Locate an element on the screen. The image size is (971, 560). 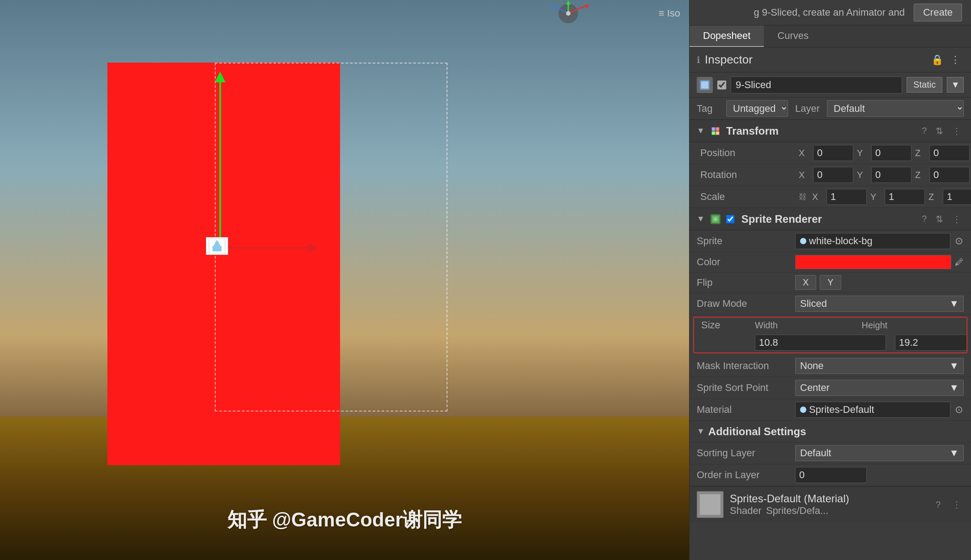
top-banner: g 9-Sliced, create an Animator and Creat… is located at coordinates (830, 13).